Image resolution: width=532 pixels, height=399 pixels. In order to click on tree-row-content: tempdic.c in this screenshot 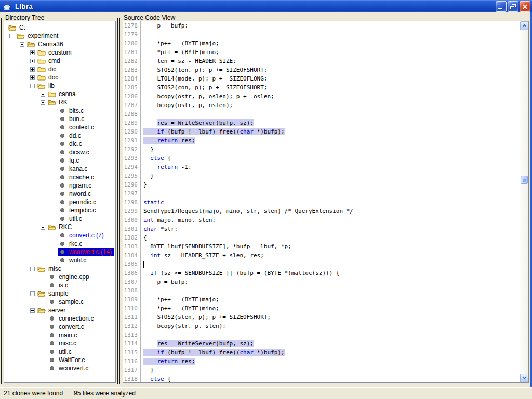, I will do `click(78, 210)`.